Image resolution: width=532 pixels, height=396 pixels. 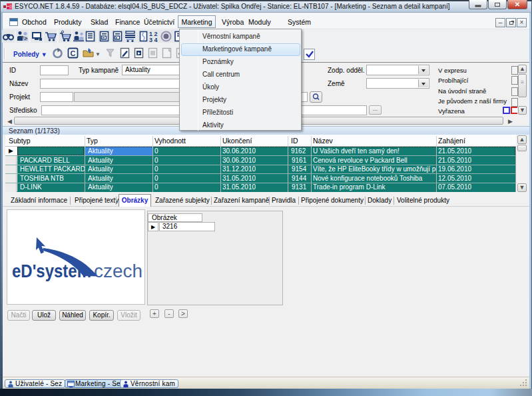 What do you see at coordinates (73, 53) in the screenshot?
I see `svg-text: C` at bounding box center [73, 53].